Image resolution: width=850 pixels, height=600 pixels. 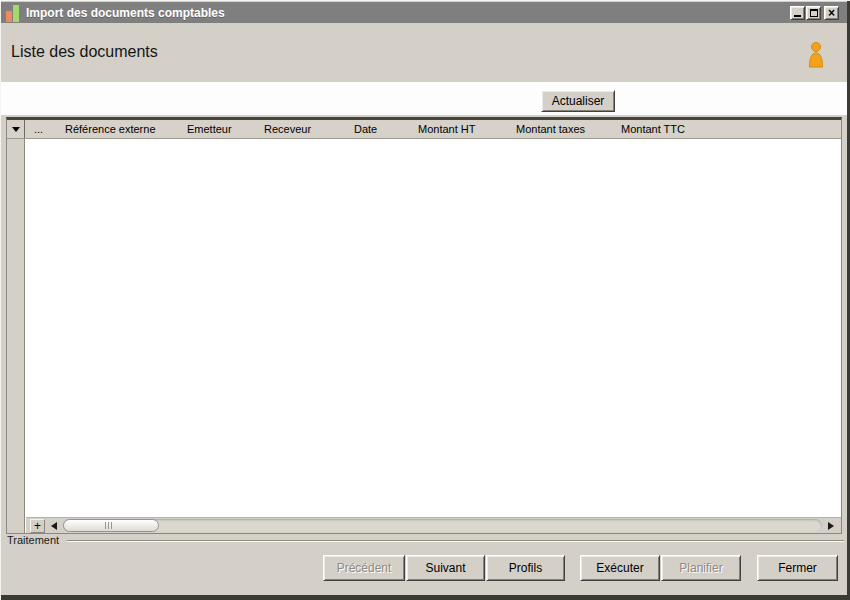 What do you see at coordinates (380, 129) in the screenshot?
I see `column-header-date: Date` at bounding box center [380, 129].